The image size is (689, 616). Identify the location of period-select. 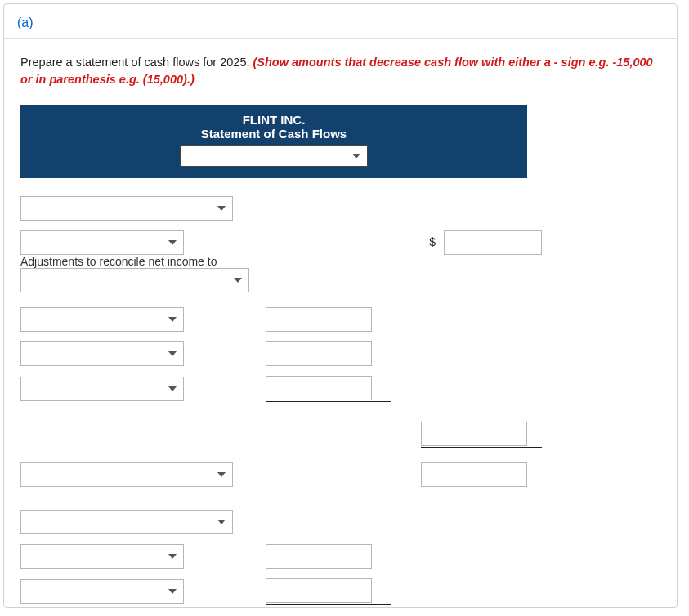
(274, 156).